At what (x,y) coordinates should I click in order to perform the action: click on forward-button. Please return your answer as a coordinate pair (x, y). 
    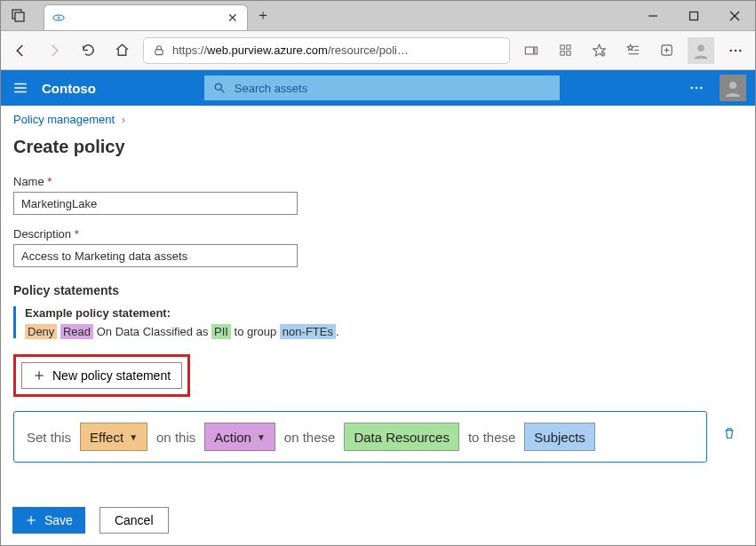
    Looking at the image, I should click on (54, 51).